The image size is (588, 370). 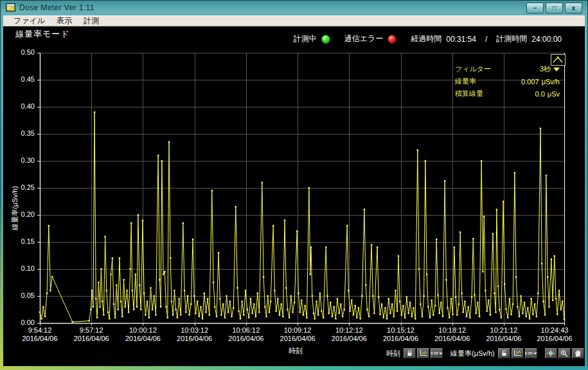 I want to click on graph-palette-toolbar: 時刻 8.88 線量率(μSv/h), so click(x=486, y=353).